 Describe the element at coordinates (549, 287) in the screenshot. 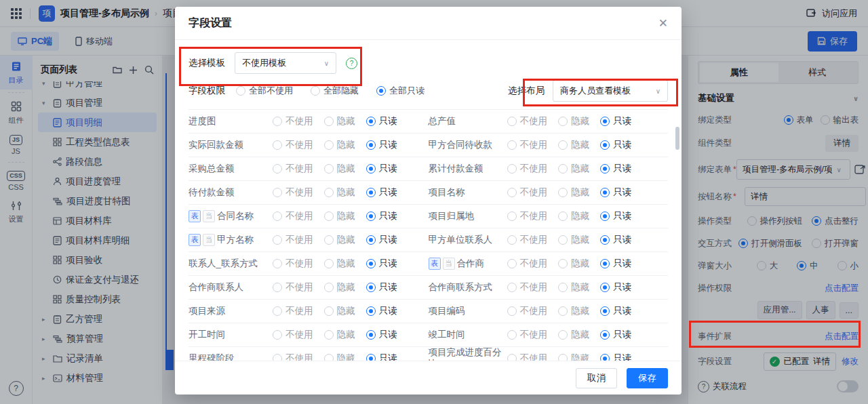

I see `field-cell: 合作商联系方式不使用隐藏只读` at that location.